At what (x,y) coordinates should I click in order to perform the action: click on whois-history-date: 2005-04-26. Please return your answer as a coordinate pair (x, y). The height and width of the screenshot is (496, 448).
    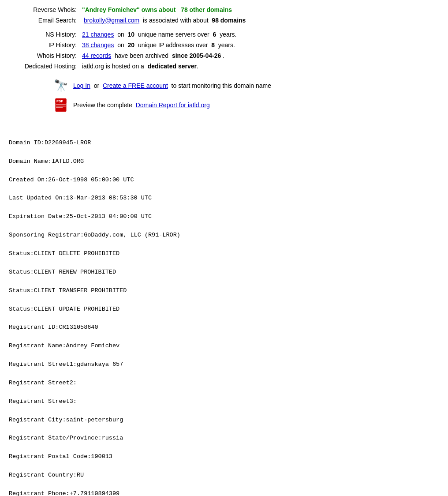
    Looking at the image, I should click on (205, 56).